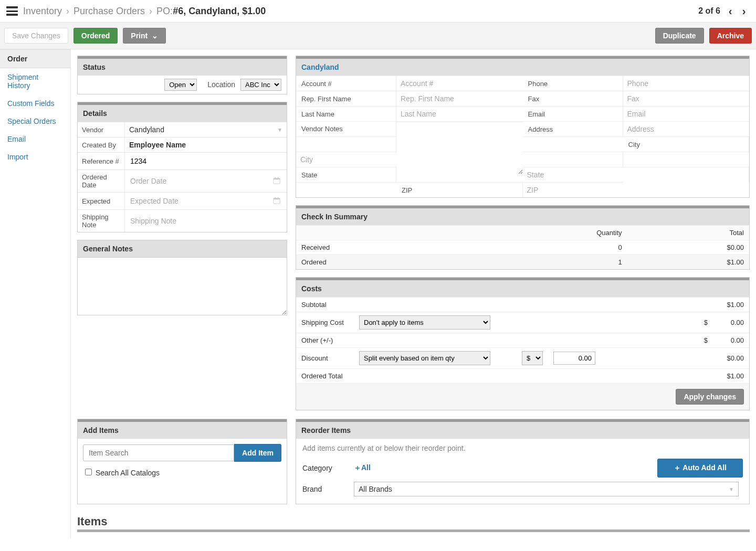  Describe the element at coordinates (687, 83) in the screenshot. I see `vendor-phone-input` at that location.